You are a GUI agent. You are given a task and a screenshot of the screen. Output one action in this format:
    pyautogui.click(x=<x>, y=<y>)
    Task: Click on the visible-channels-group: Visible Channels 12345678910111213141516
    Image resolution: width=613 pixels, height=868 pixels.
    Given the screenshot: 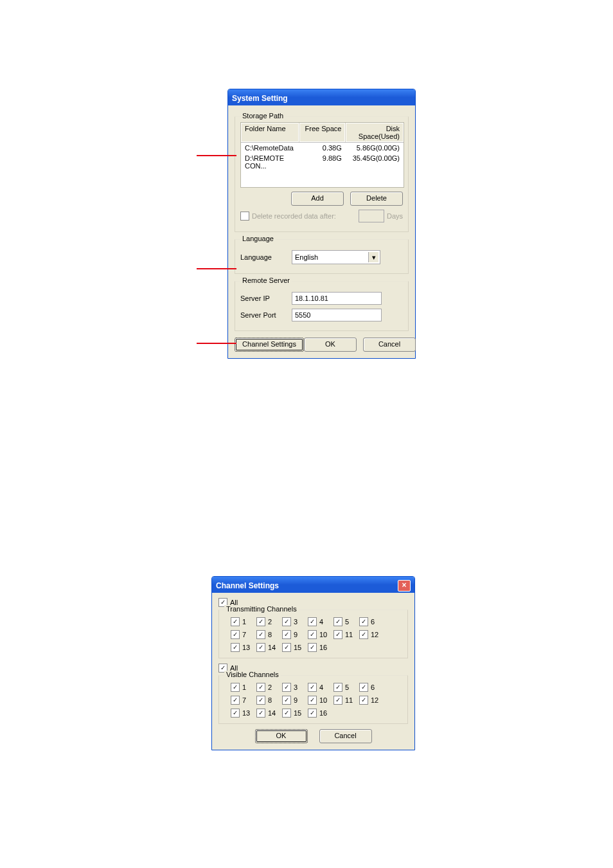 What is the action you would take?
    pyautogui.click(x=314, y=700)
    